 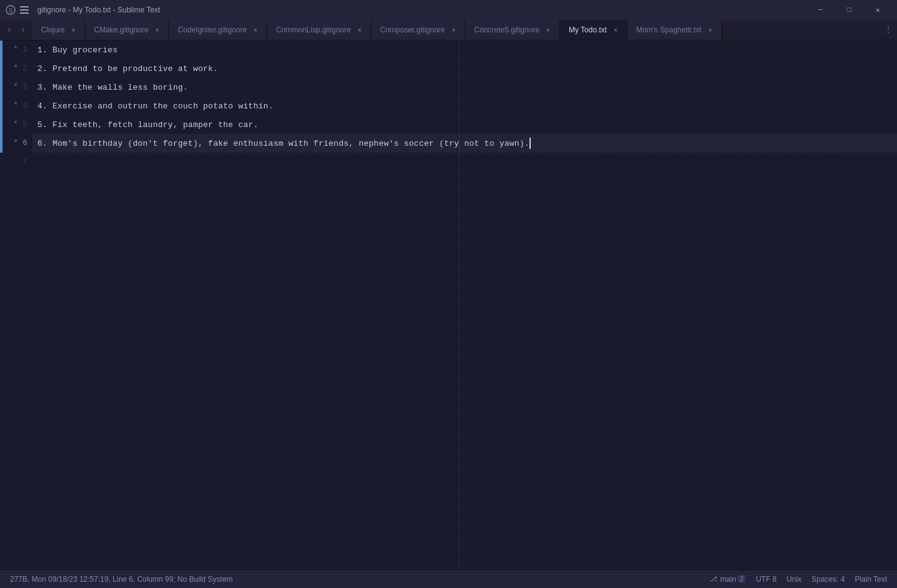 I want to click on maximize-button: □, so click(x=849, y=10).